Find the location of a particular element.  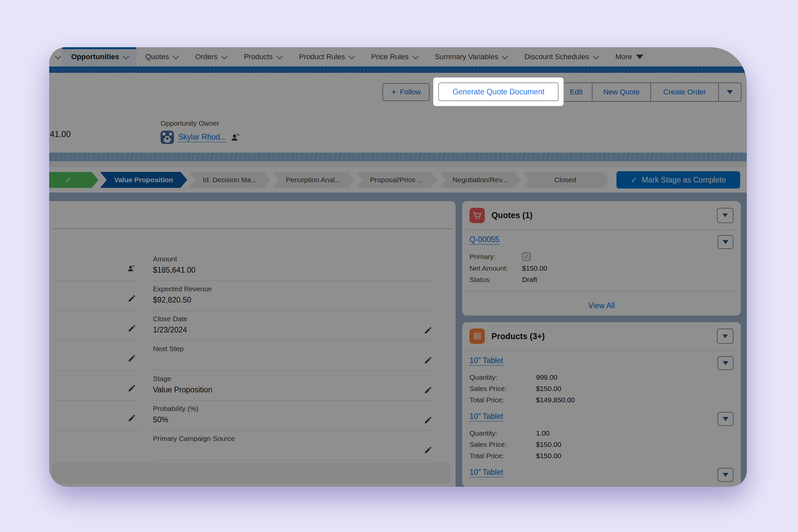

tab-products: Products is located at coordinates (263, 57).